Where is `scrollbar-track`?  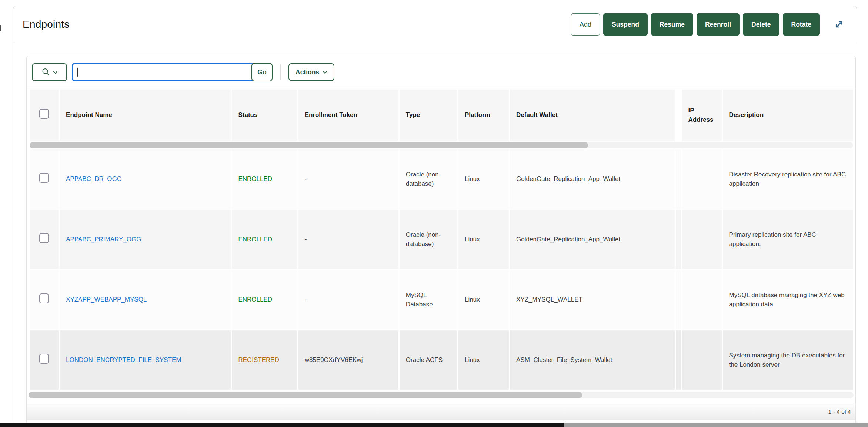 scrollbar-track is located at coordinates (441, 145).